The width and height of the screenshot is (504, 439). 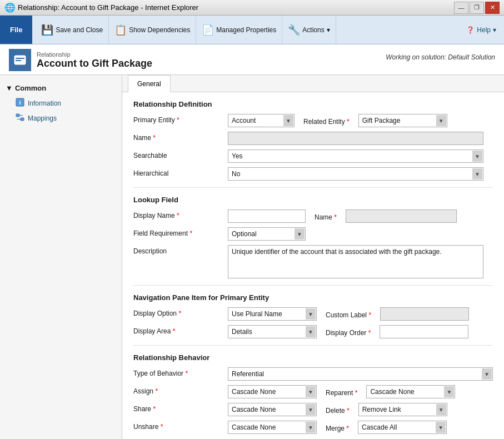 I want to click on props-icon: 📄, so click(x=208, y=30).